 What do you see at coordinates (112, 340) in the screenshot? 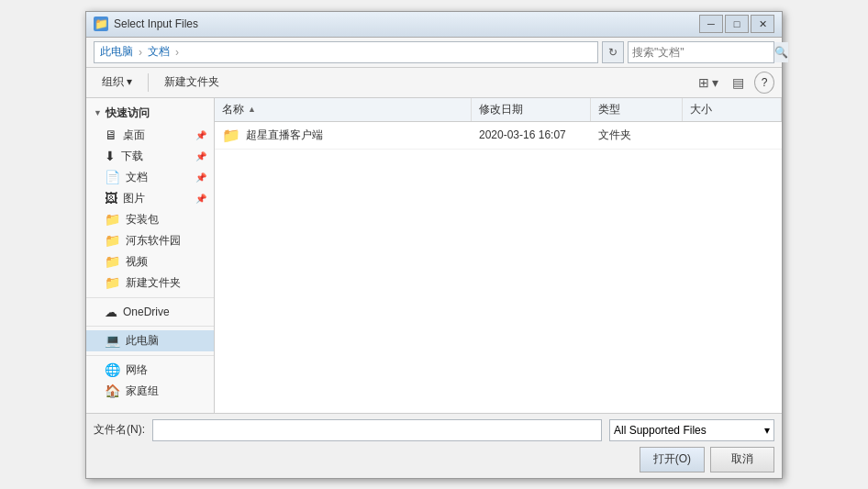
I see `thispc-icon: 💻` at bounding box center [112, 340].